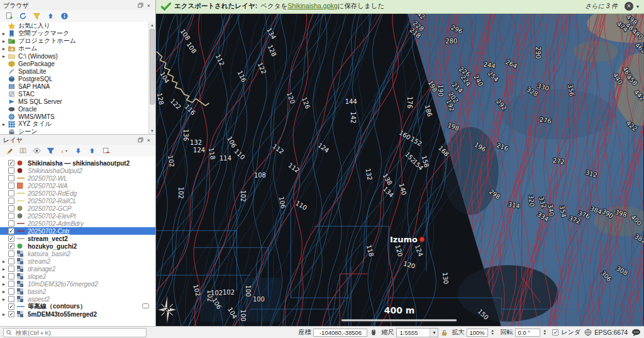  Describe the element at coordinates (78, 239) in the screenshot. I see `layer-item-stream-vect2: ✓stream_vect2` at that location.